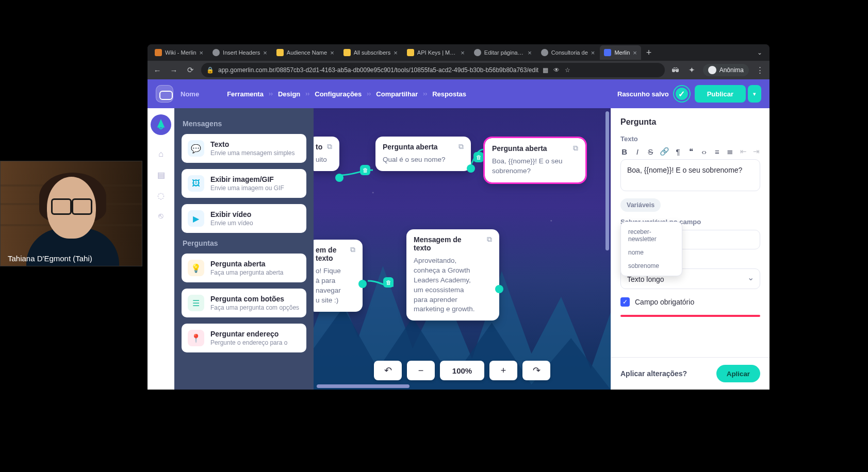  I want to click on editor-toolbar: B I S 🔗 ¶ ❝ ‹› ≡ ≣ ⇤ ⇥, so click(690, 151).